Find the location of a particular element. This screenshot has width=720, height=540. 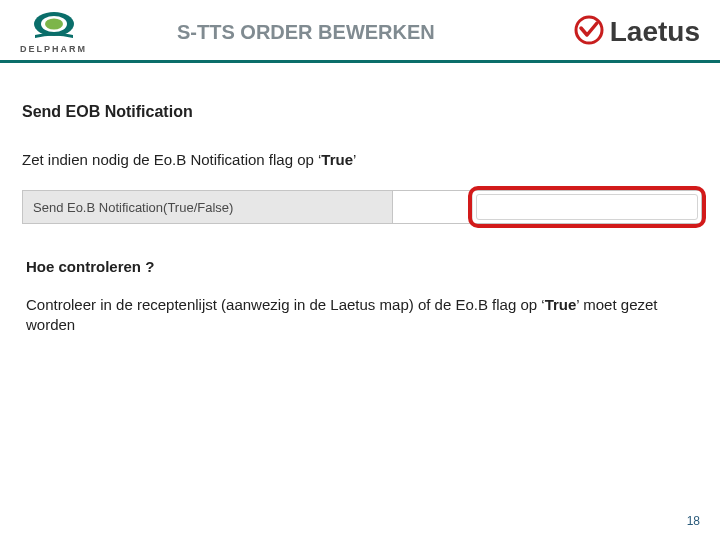

check-heading: Hoe controleren ? is located at coordinates (360, 266).